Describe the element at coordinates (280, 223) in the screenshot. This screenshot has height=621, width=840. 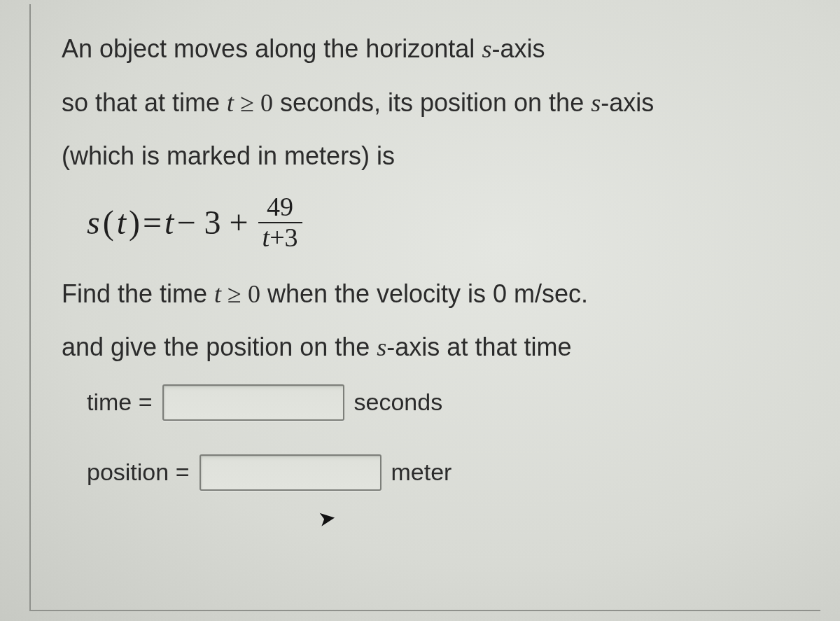
I see `fraction: 49 t+3` at that location.